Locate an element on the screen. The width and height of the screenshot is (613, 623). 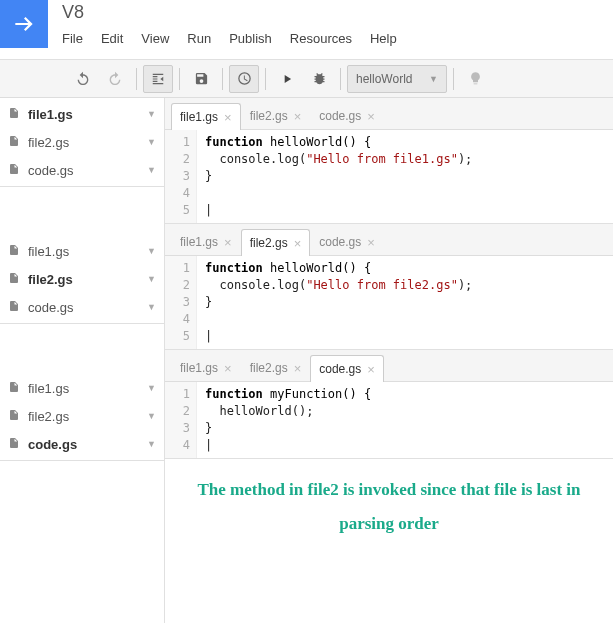
chevron-down-icon: ▼ is located at coordinates (434, 79).